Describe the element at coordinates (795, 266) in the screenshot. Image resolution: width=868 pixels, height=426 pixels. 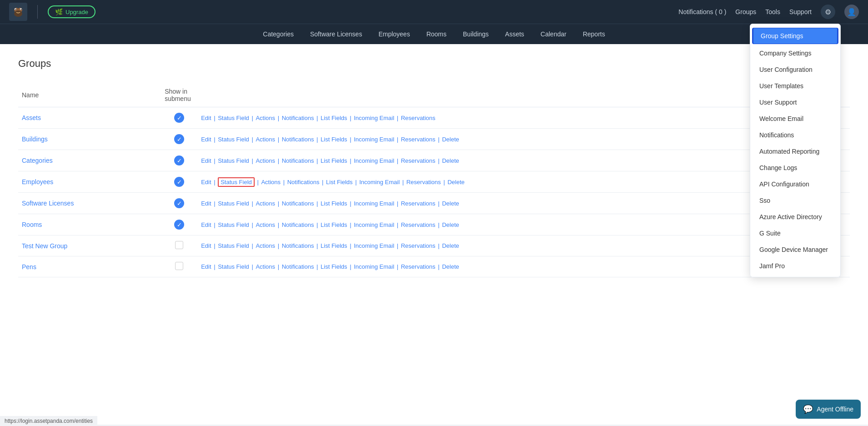
I see `dropdown-item-14: Jamf Pro` at that location.